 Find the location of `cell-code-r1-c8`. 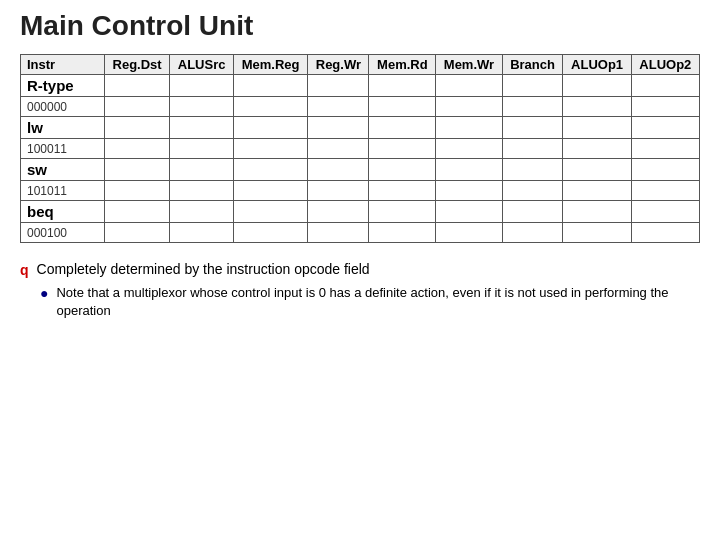

cell-code-r1-c8 is located at coordinates (665, 149).